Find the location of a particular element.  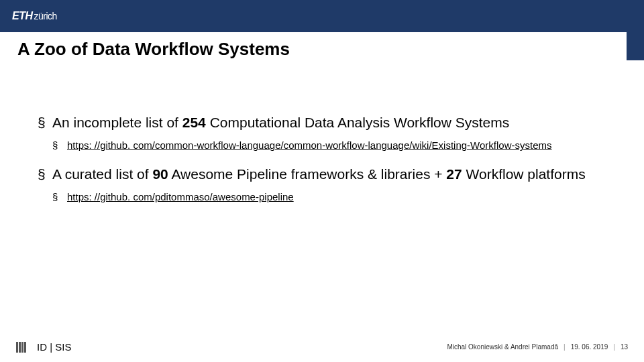

bullet-text-pre: An incomplete list of is located at coordinates (117, 122).